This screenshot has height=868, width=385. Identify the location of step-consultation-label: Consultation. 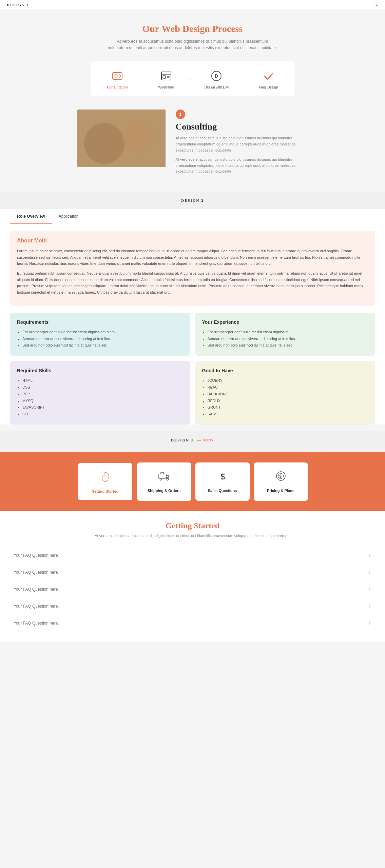
(117, 87).